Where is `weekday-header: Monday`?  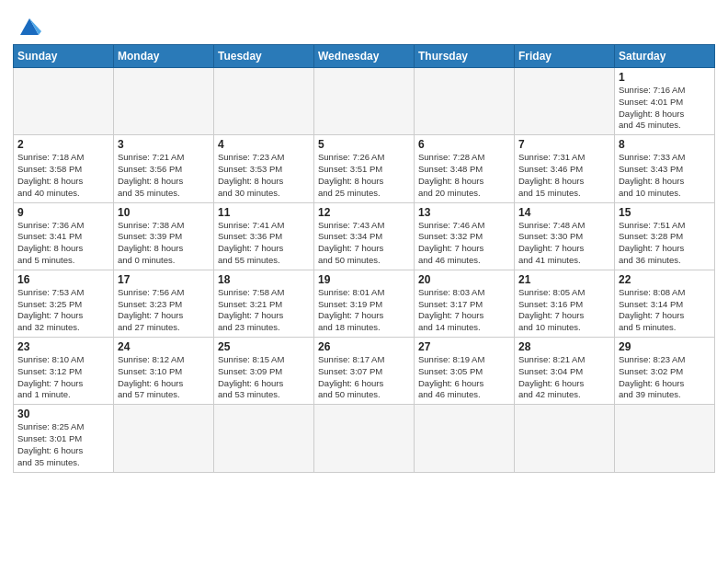 weekday-header: Monday is located at coordinates (164, 57).